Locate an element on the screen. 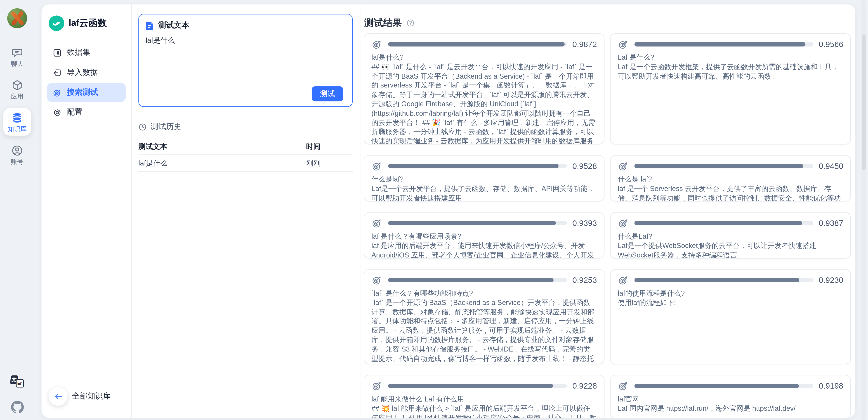 The width and height of the screenshot is (868, 420). result-card-header: 0.9450 is located at coordinates (731, 166).